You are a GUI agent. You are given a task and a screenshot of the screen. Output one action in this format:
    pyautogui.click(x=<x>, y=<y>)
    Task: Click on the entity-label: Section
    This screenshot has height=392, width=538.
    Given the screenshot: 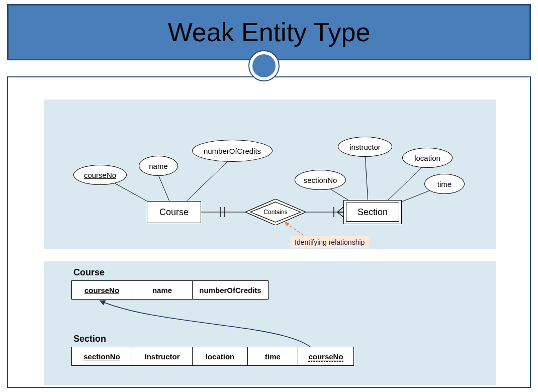 What is the action you would take?
    pyautogui.click(x=373, y=212)
    